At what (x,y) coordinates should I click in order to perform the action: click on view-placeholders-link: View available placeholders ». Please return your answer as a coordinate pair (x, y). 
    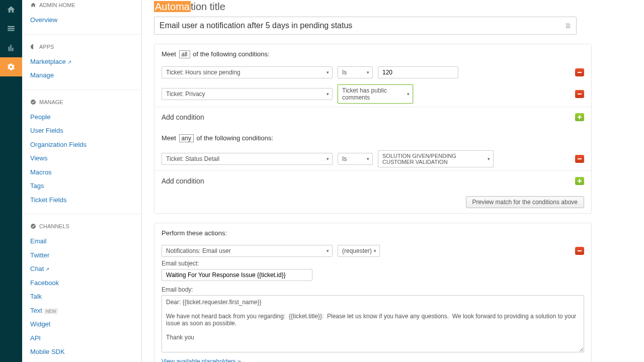
    Looking at the image, I should click on (373, 360).